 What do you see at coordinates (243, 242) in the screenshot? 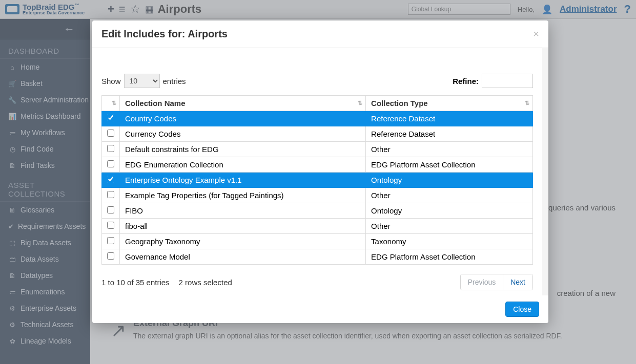
I see `cell-name: Geography Taxonomy` at bounding box center [243, 242].